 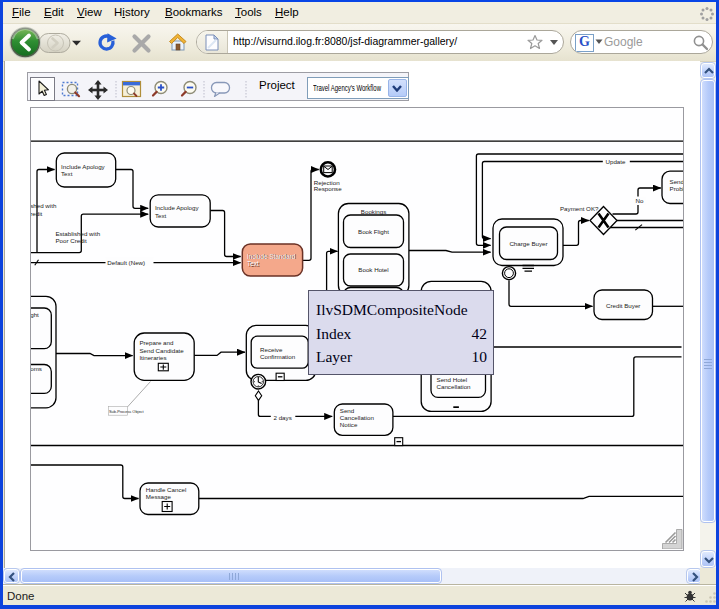 What do you see at coordinates (454, 386) in the screenshot?
I see `svg-text: Cancellation` at bounding box center [454, 386].